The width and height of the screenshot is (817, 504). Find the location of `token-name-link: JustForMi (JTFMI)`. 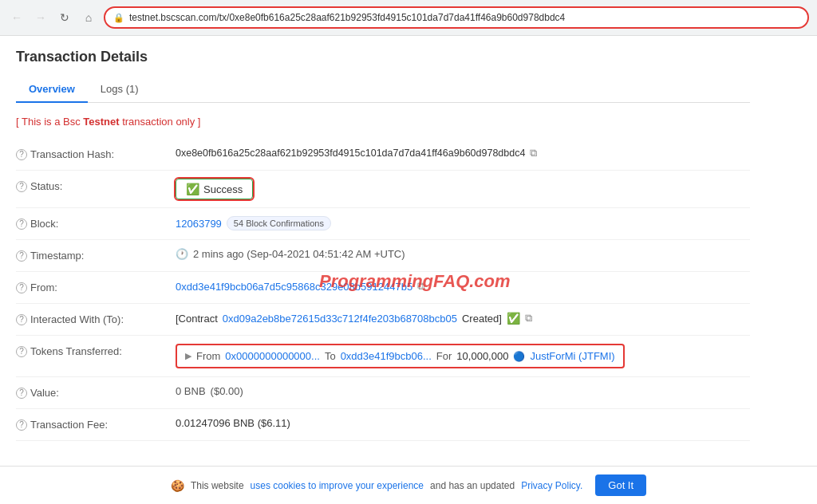

token-name-link: JustForMi (JTFMI) is located at coordinates (572, 356).